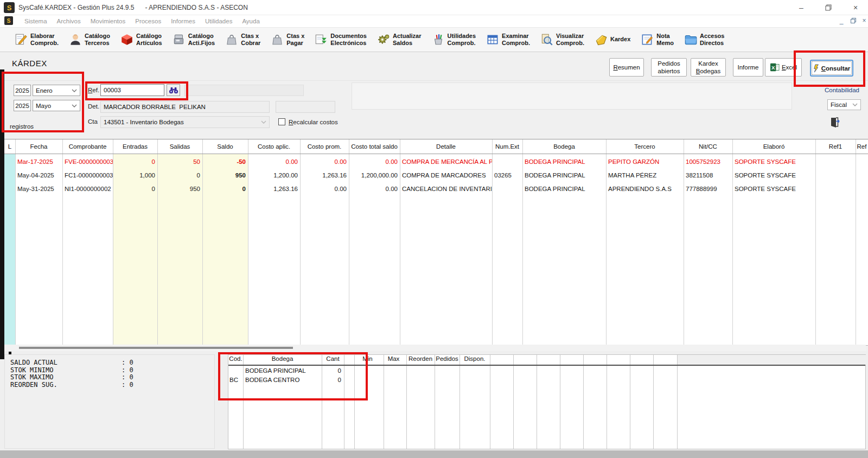 This screenshot has height=458, width=868. What do you see at coordinates (219, 21) in the screenshot?
I see `menu-utilidades: Utilidades` at bounding box center [219, 21].